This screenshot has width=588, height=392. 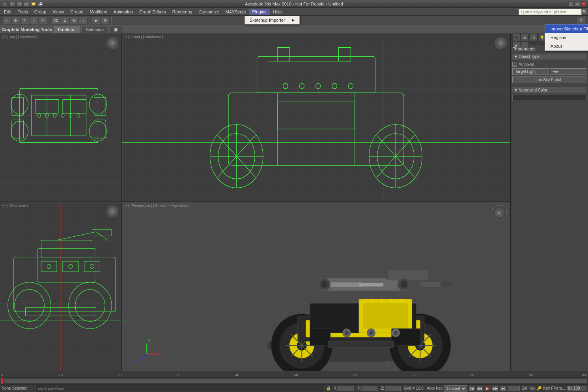 What do you see at coordinates (23, 12) in the screenshot?
I see `menu-tools: Tools` at bounding box center [23, 12].